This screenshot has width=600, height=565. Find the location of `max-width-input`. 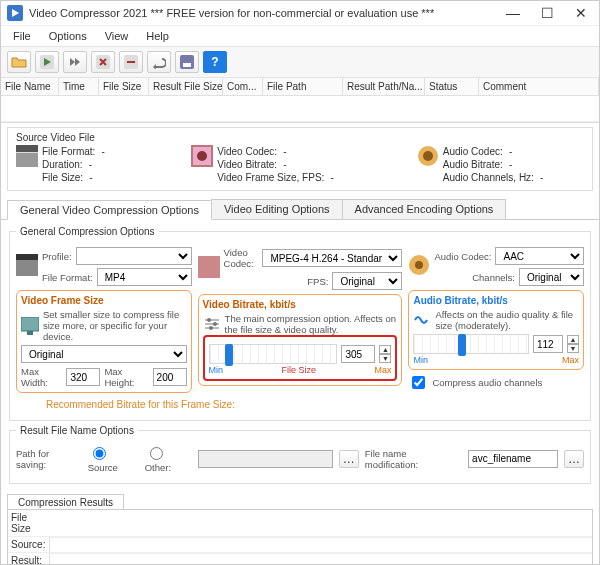

max-width-input is located at coordinates (83, 377).